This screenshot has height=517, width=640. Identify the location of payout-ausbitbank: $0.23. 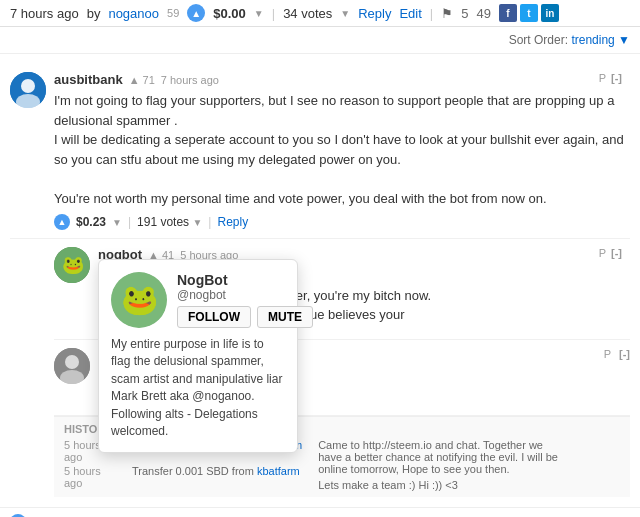
(91, 222).